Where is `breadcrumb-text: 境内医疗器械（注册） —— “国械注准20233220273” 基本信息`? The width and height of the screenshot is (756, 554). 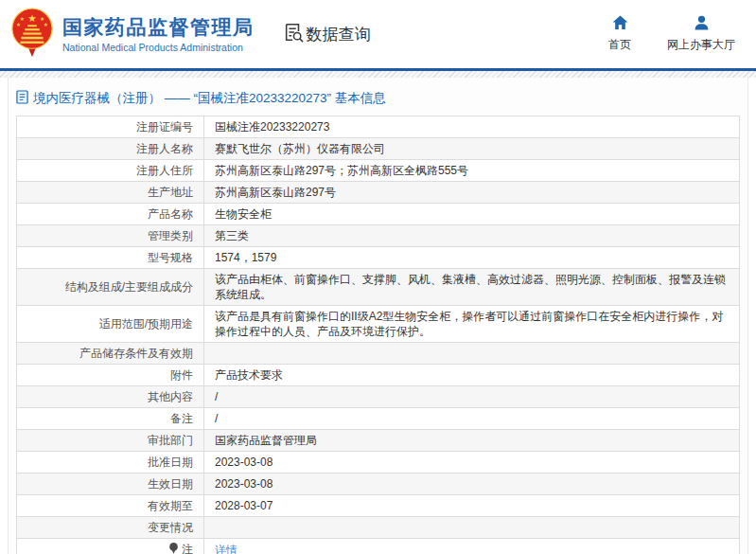
breadcrumb-text: 境内医疗器械（注册） —— “国械注准20233220273” 基本信息 is located at coordinates (210, 98).